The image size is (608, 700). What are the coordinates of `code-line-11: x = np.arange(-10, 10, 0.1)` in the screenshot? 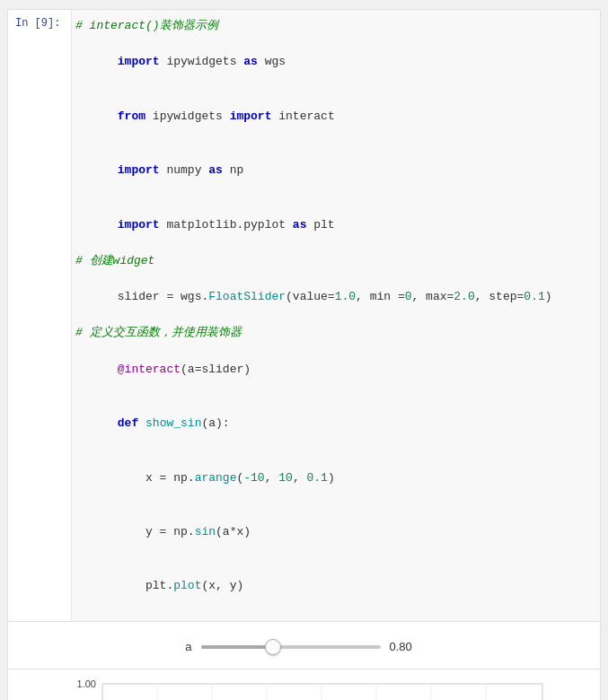 It's located at (334, 477).